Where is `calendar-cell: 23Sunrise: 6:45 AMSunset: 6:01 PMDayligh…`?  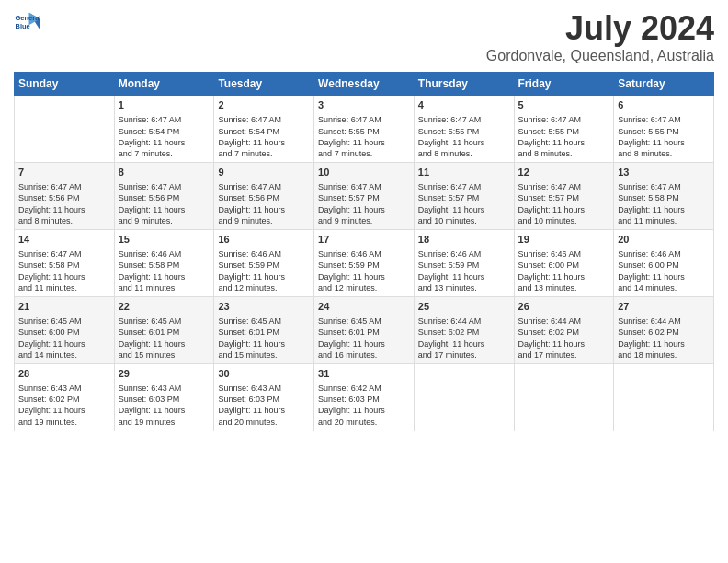 calendar-cell: 23Sunrise: 6:45 AMSunset: 6:01 PMDayligh… is located at coordinates (265, 329).